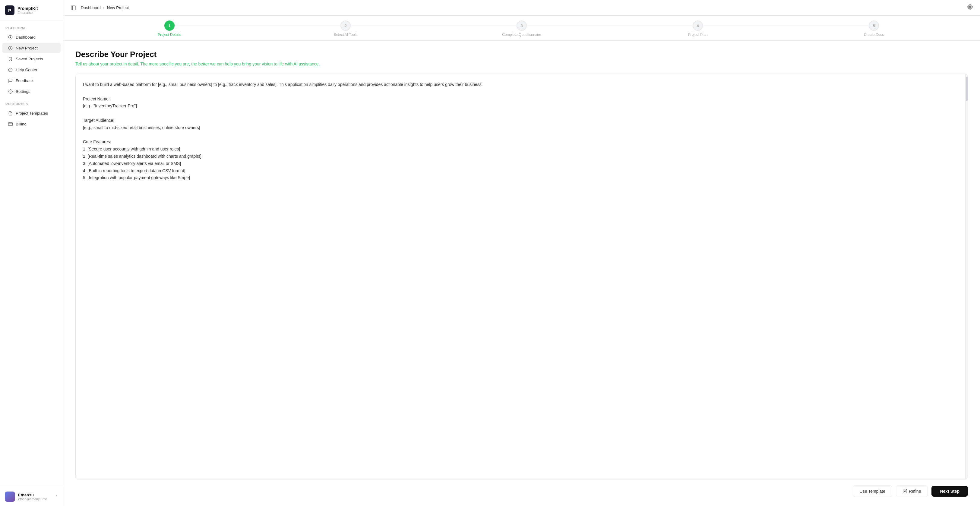  I want to click on sidebar-item-settings: Settings, so click(31, 91).